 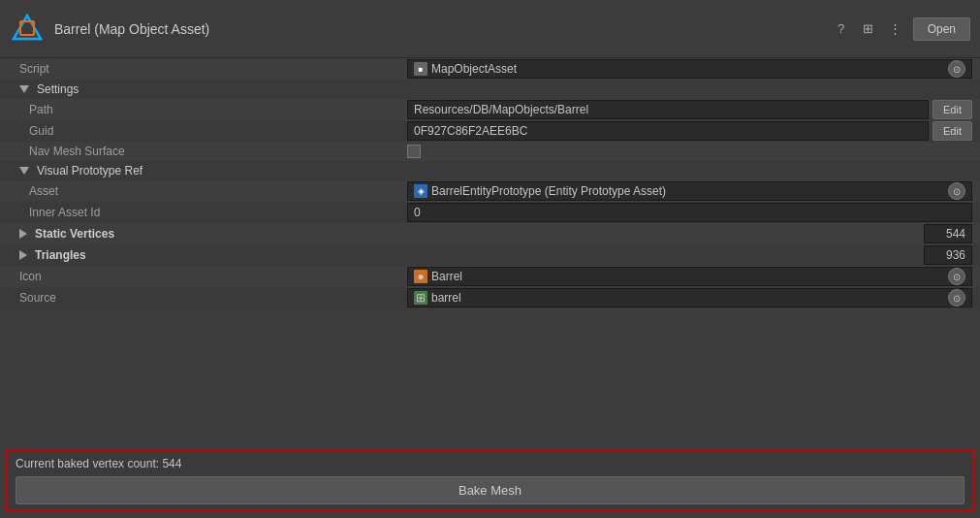 What do you see at coordinates (204, 191) in the screenshot?
I see `asset-label: Asset` at bounding box center [204, 191].